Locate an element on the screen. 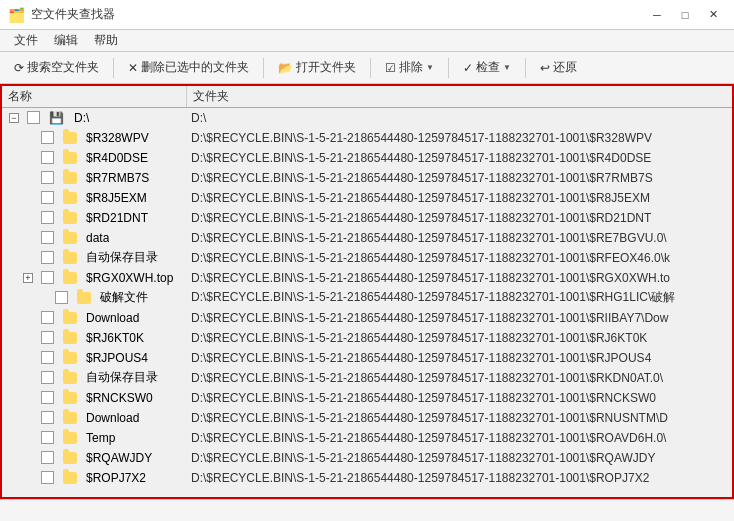 Image resolution: width=734 pixels, height=521 pixels. table-row: 破解文件D:\$RECYCLE.BIN\S-1-5-21-2186544480-… is located at coordinates (367, 298).